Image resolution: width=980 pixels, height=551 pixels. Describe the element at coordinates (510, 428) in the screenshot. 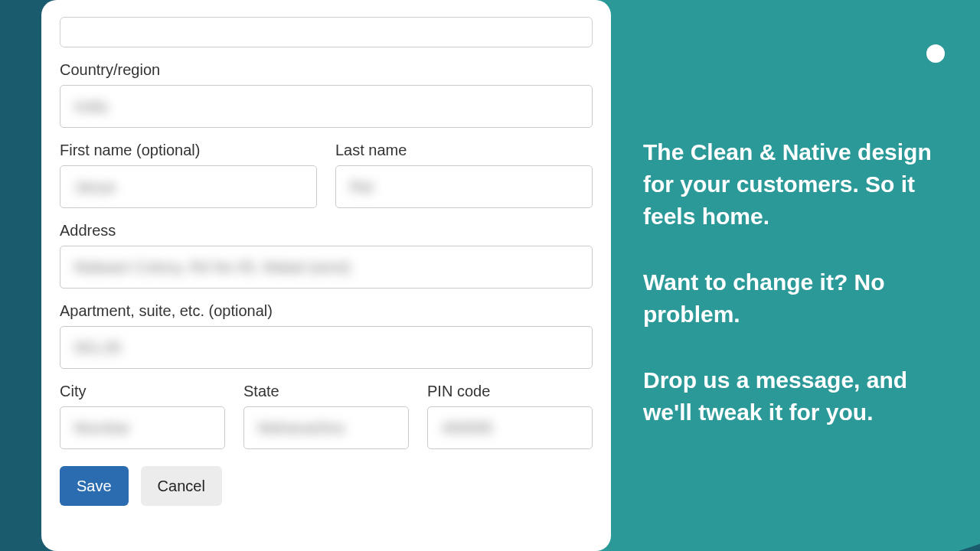

I see `pin-input: 400095` at that location.